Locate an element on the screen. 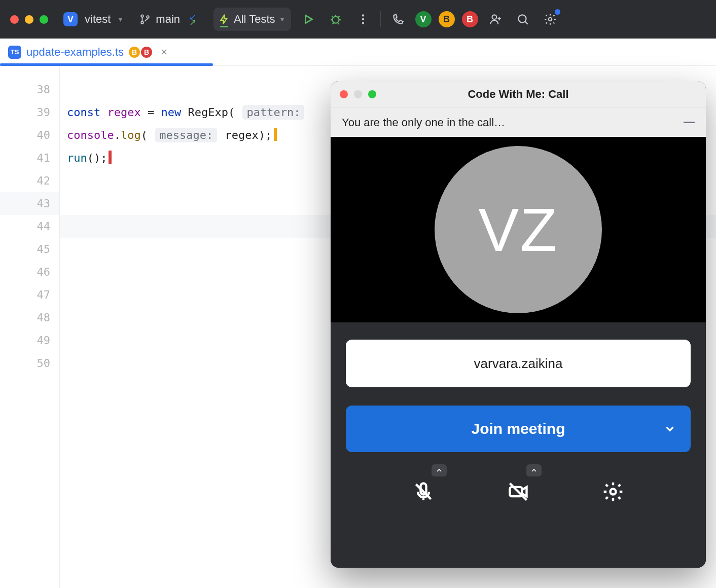 The width and height of the screenshot is (716, 588). divider is located at coordinates (380, 19).